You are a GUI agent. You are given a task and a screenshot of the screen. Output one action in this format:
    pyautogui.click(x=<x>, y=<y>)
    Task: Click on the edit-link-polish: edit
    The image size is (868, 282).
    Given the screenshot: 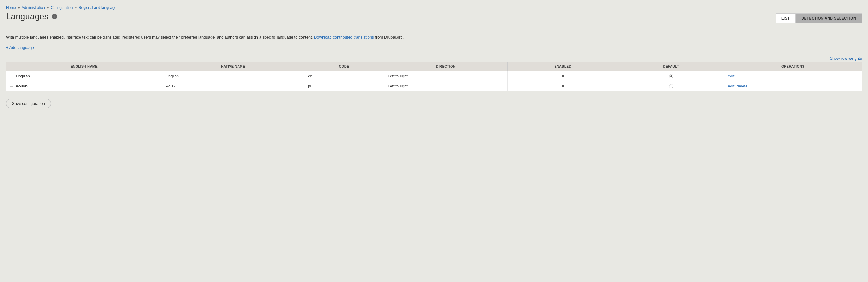 What is the action you would take?
    pyautogui.click(x=731, y=86)
    